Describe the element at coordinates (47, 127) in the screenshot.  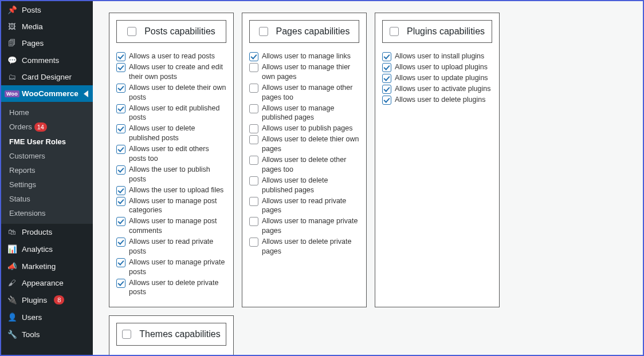
I see `submenu-orders: Orders14` at that location.